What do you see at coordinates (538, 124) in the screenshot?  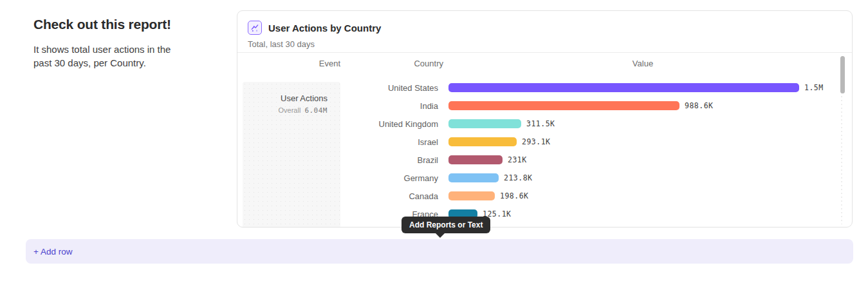 I see `chart-row: United Kingdom 311.5K` at bounding box center [538, 124].